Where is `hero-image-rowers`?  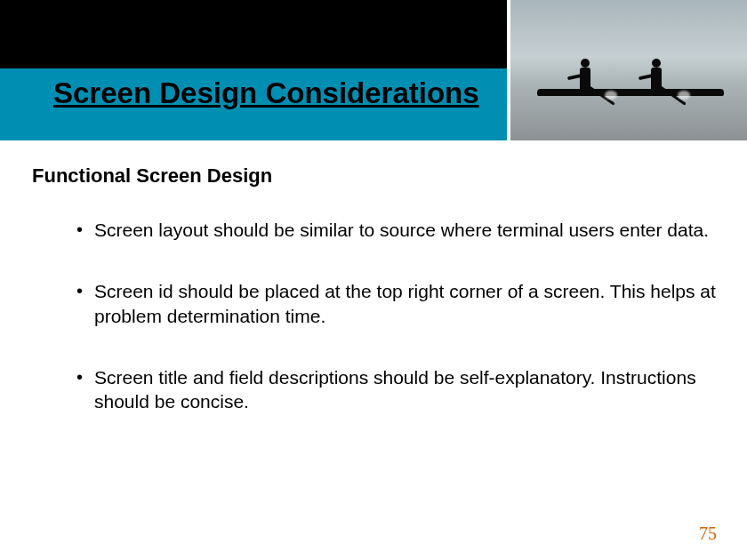
hero-image-rowers is located at coordinates (627, 70).